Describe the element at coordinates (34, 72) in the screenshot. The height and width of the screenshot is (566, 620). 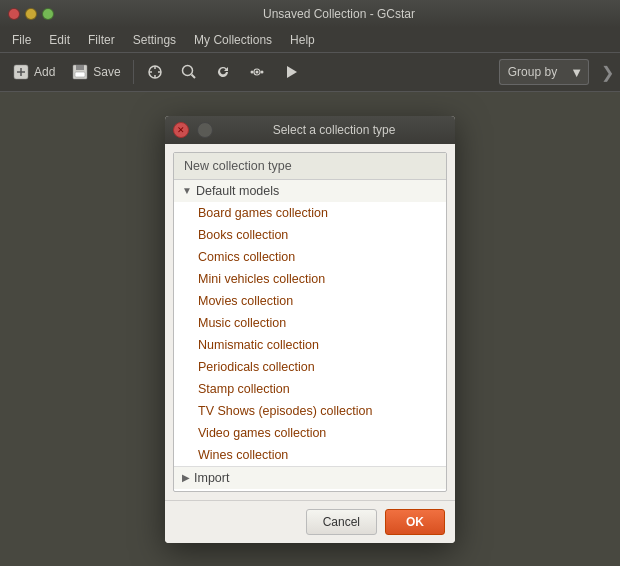
I see `add-button: Add` at that location.